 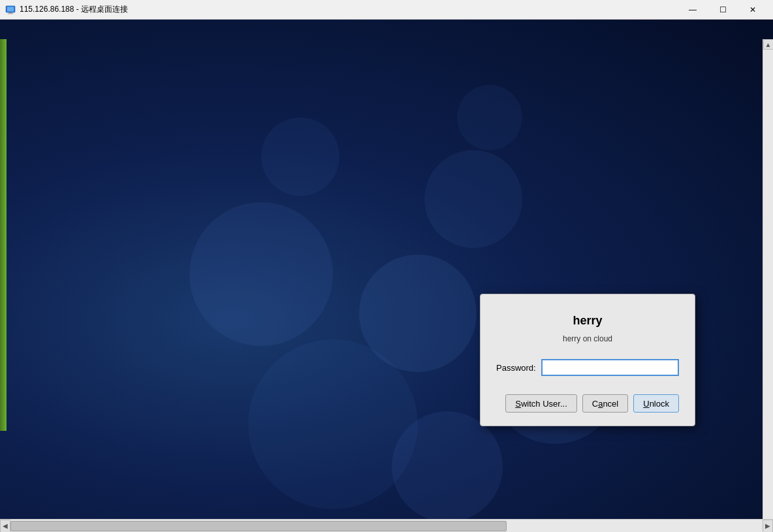 I want to click on scroll-left-button: ◀, so click(x=5, y=526).